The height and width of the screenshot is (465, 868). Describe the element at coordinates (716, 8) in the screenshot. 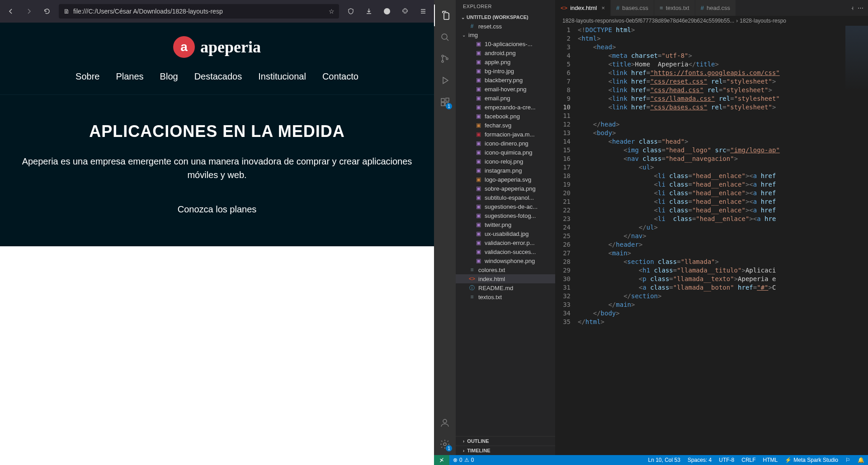

I see `tab: #head.css` at that location.